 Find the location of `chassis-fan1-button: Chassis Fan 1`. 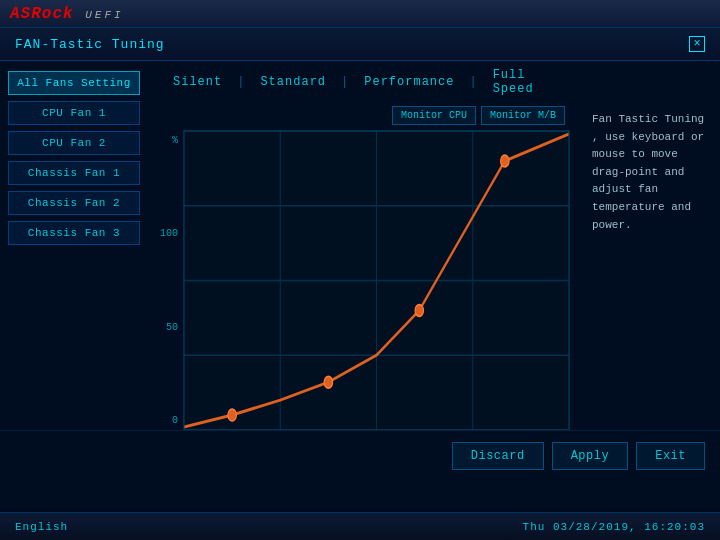

chassis-fan1-button: Chassis Fan 1 is located at coordinates (74, 173).